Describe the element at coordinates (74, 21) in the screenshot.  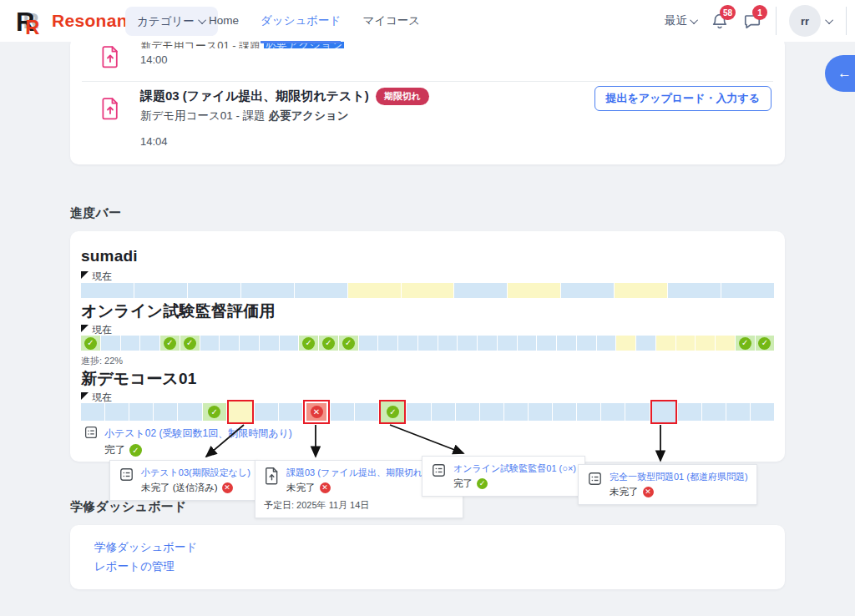
I see `brand: R R R Resonant` at that location.